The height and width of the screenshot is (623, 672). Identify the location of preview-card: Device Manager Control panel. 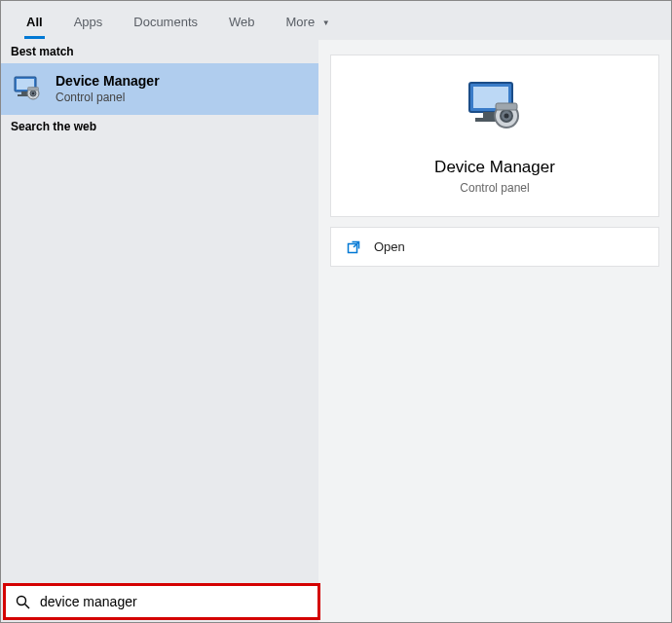
(495, 136).